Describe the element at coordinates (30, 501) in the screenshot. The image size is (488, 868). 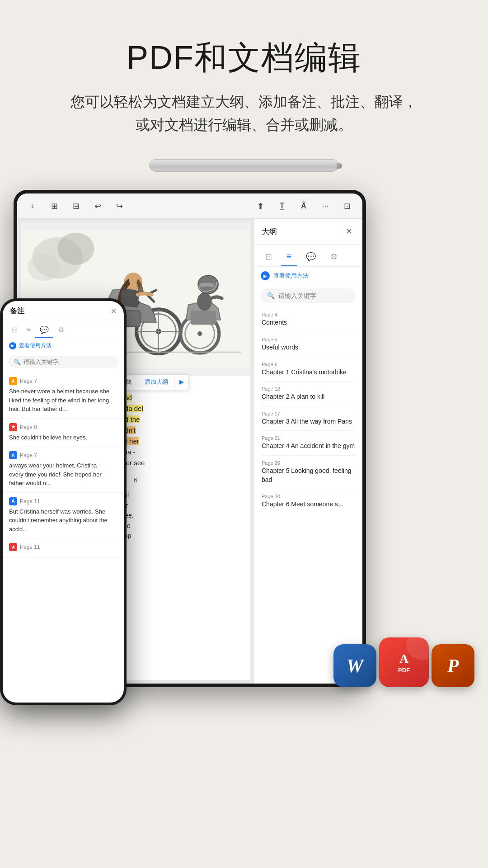
I see `note-page-text: Page 11` at that location.